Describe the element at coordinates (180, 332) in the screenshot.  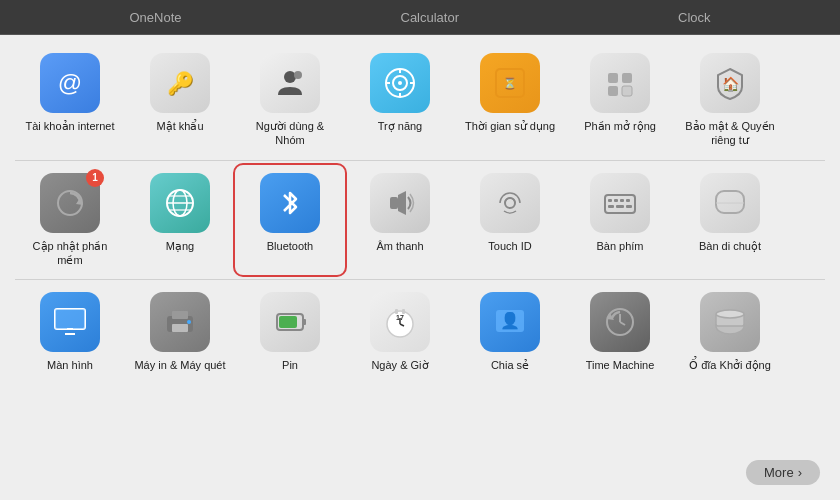
I see `icon-item-mayinquet: Máy in & Máy quét` at that location.